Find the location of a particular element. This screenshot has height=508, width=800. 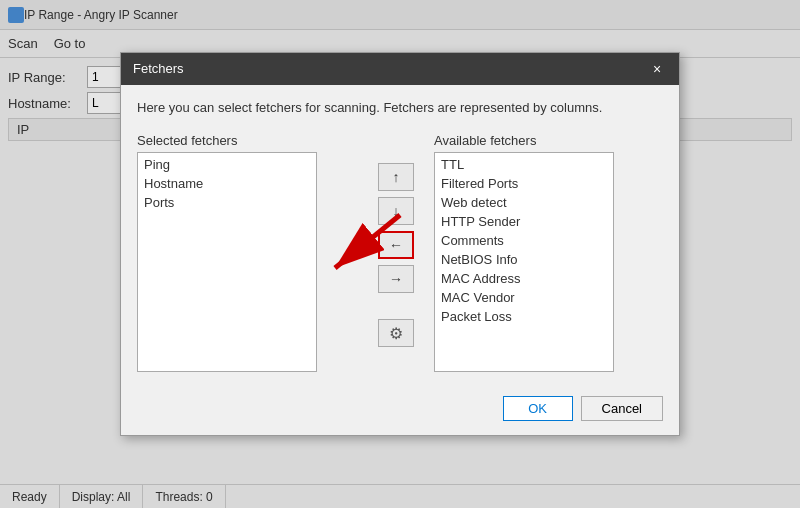

list-item: Ports is located at coordinates (227, 202).